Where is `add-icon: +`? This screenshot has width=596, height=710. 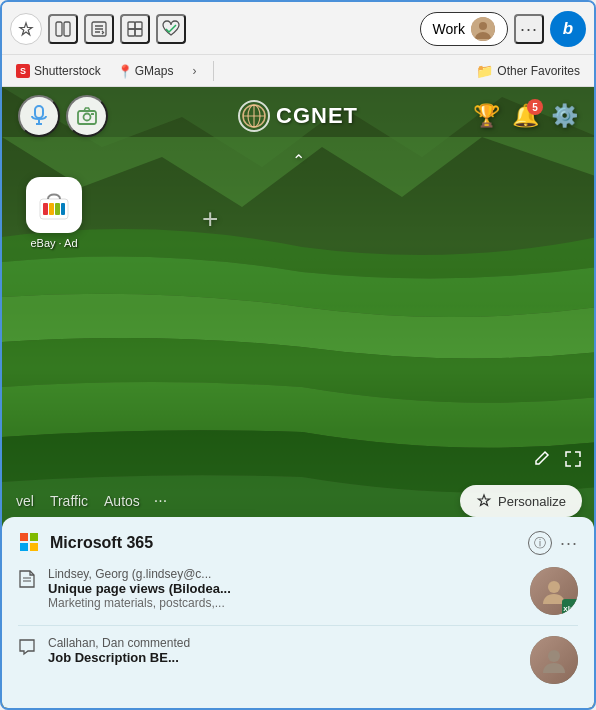 add-icon: + is located at coordinates (210, 218).